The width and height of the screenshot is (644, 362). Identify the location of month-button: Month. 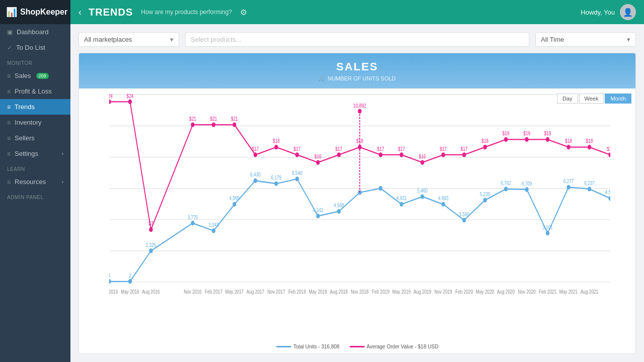
(618, 99).